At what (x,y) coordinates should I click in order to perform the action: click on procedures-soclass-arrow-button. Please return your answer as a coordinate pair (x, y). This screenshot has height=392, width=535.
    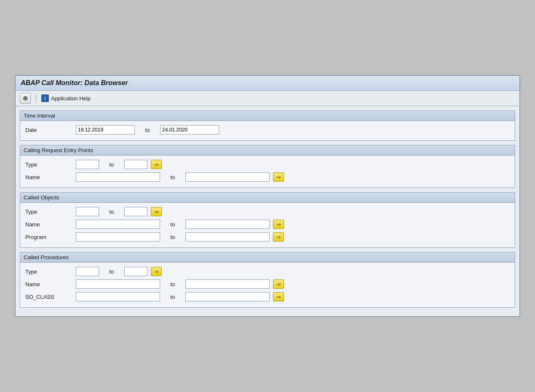
    Looking at the image, I should click on (278, 297).